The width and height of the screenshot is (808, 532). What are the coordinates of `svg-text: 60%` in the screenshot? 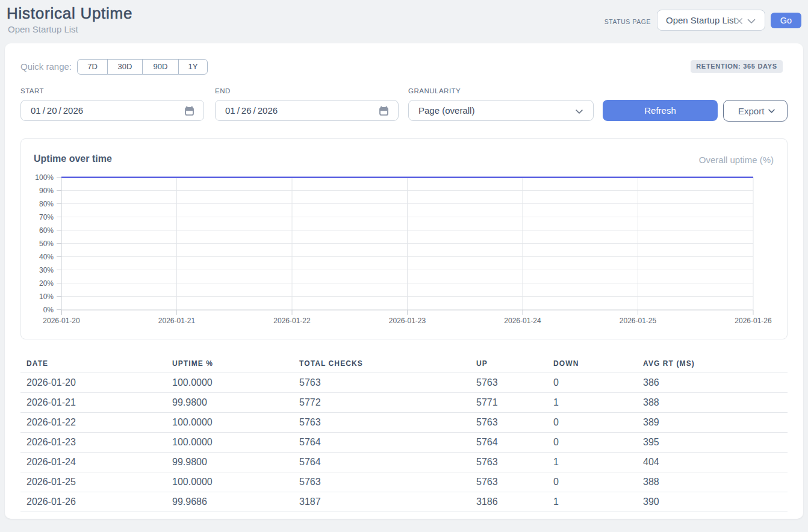 It's located at (46, 230).